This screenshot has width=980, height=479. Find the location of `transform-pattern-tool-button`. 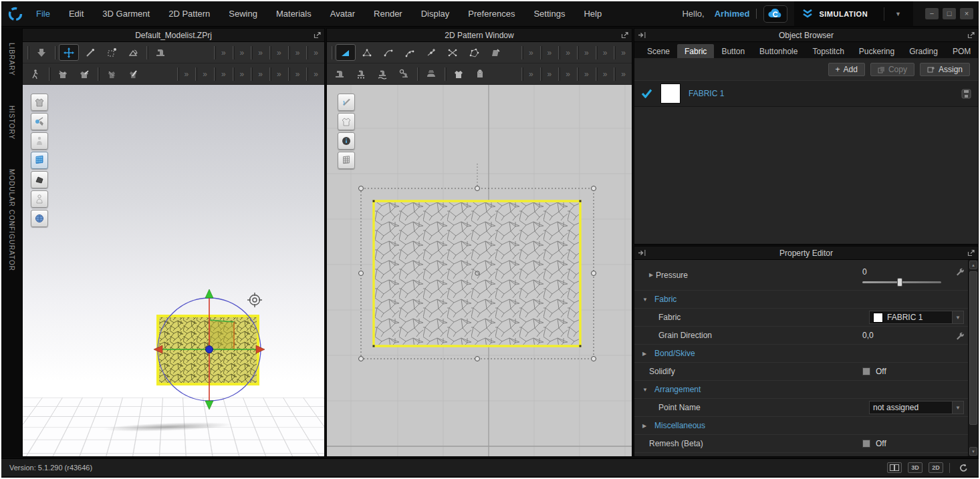

transform-pattern-tool-button is located at coordinates (112, 52).